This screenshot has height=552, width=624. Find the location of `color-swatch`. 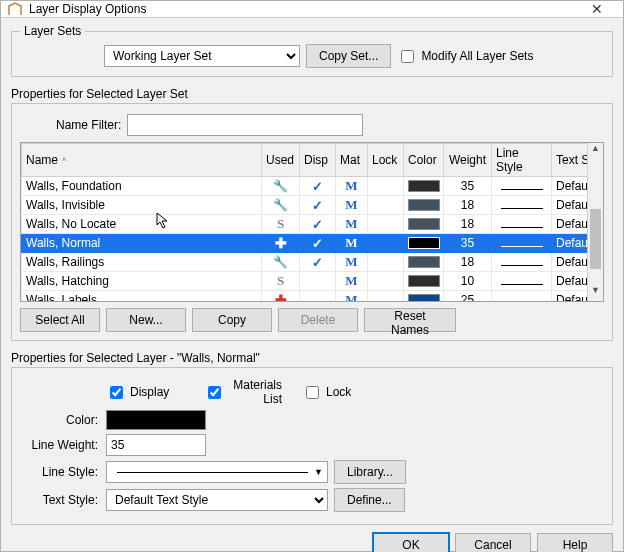

color-swatch is located at coordinates (156, 420).